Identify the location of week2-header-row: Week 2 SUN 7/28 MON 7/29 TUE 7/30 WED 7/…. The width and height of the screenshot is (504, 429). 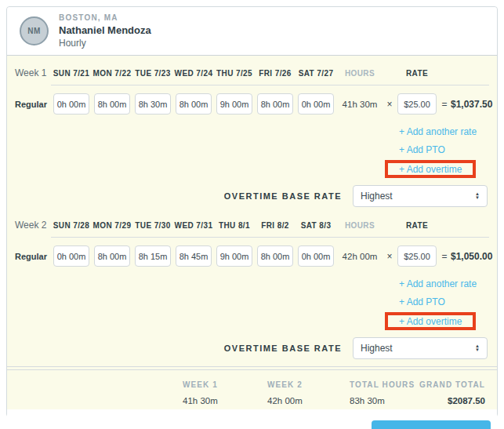
(252, 225).